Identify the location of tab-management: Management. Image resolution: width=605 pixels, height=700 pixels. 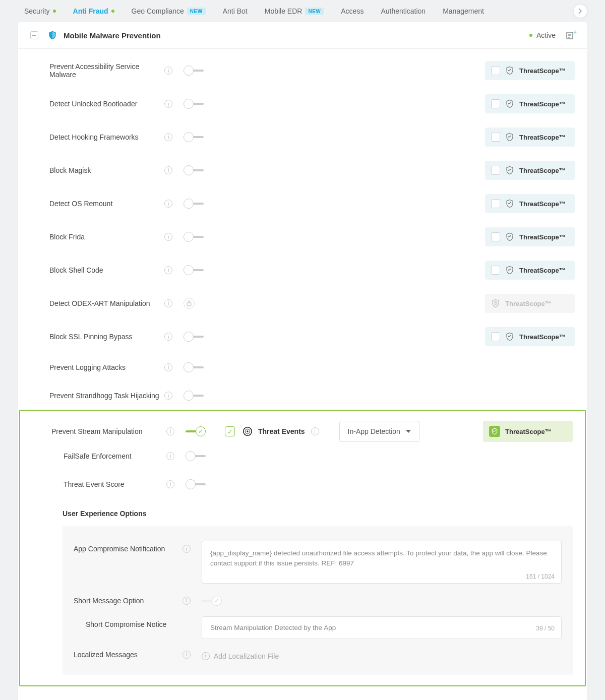
(463, 11).